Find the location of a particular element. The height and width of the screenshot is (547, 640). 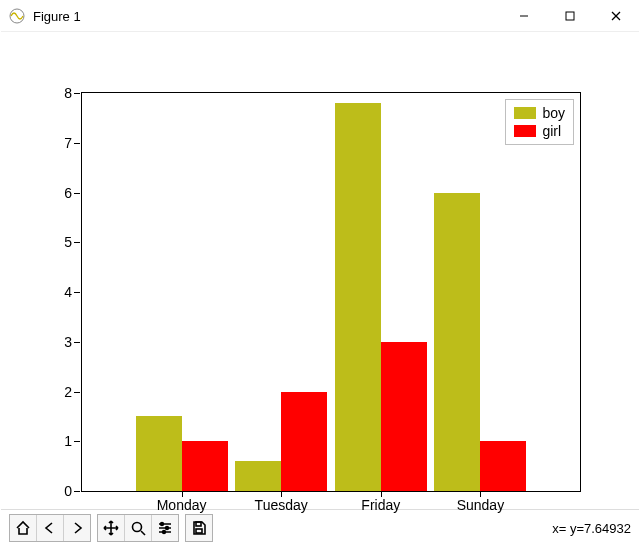

close-button is located at coordinates (616, 16).